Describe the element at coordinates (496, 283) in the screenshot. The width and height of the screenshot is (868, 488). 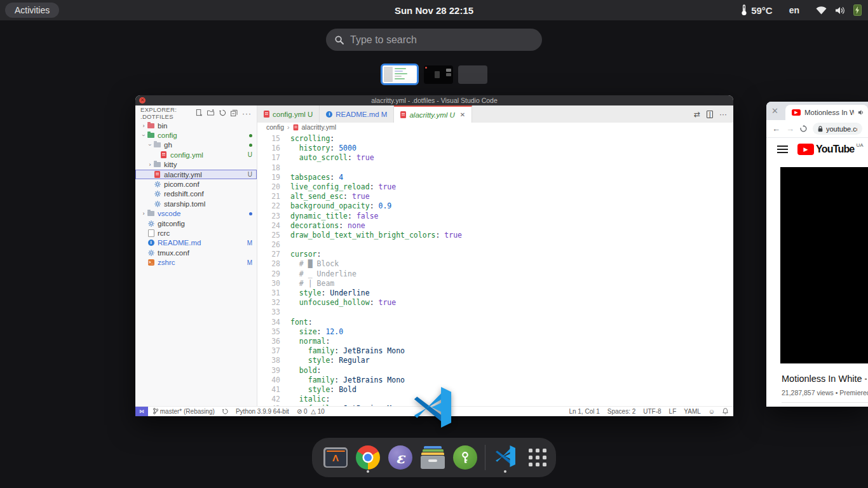
I see `code-line-30: 30 # | Beam` at that location.